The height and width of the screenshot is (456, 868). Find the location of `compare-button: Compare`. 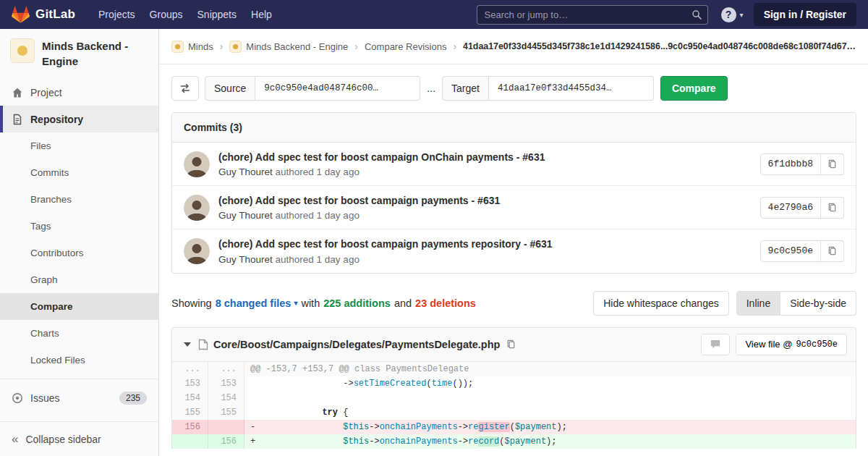

compare-button: Compare is located at coordinates (694, 88).